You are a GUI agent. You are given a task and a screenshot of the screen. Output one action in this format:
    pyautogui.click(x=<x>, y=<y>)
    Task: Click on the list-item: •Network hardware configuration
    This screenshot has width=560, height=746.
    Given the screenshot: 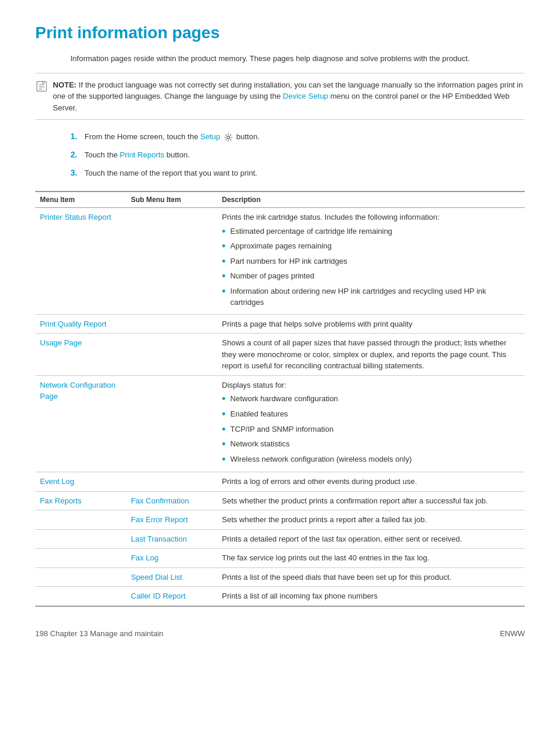 What is the action you would take?
    pyautogui.click(x=371, y=399)
    